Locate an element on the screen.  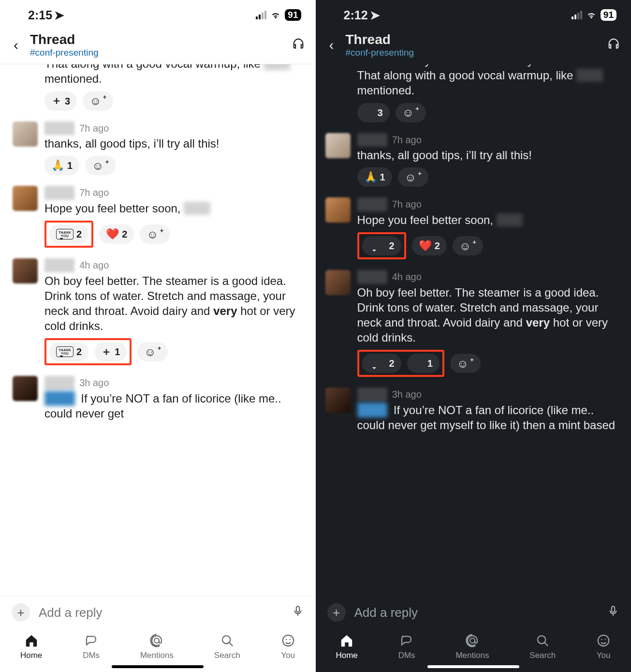
reactions-row: 🙏1☺+ is located at coordinates (489, 177).